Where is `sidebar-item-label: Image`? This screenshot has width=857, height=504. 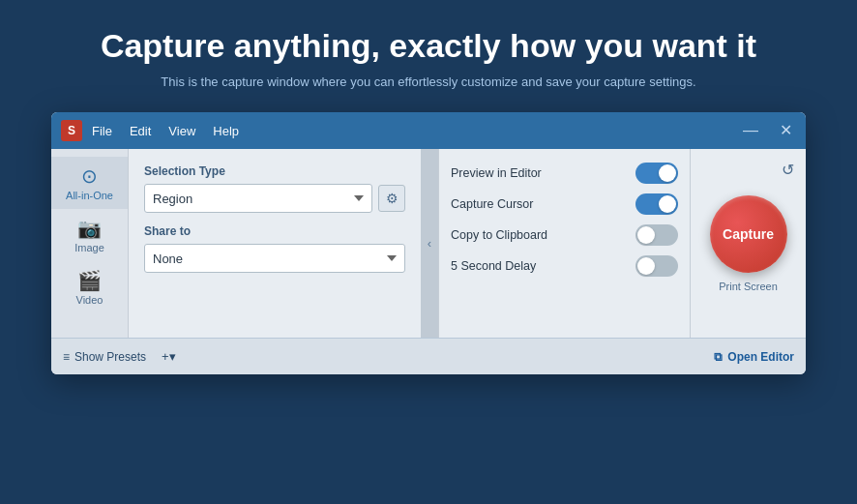
sidebar-item-label: Image is located at coordinates (89, 248).